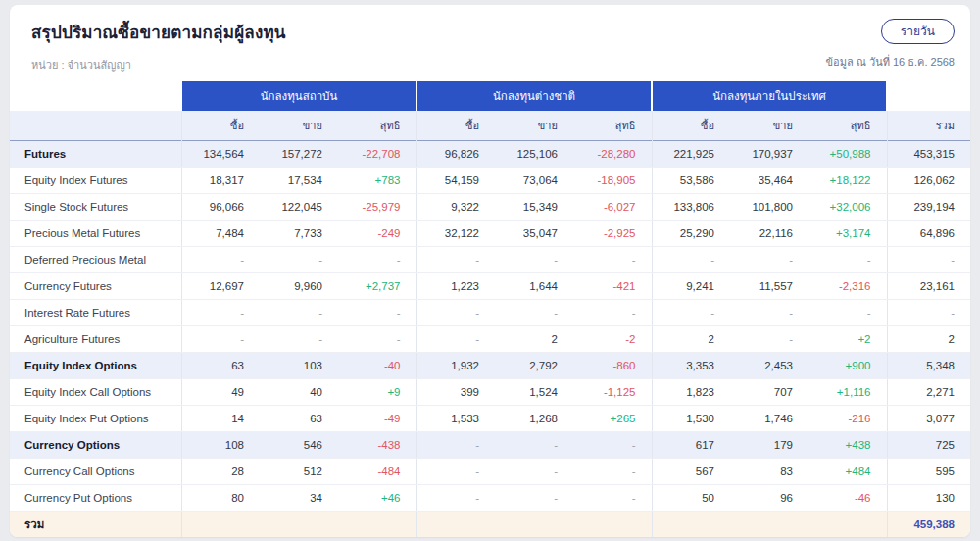 This screenshot has height=541, width=980. Describe the element at coordinates (220, 418) in the screenshot. I see `value-cell: 14` at that location.